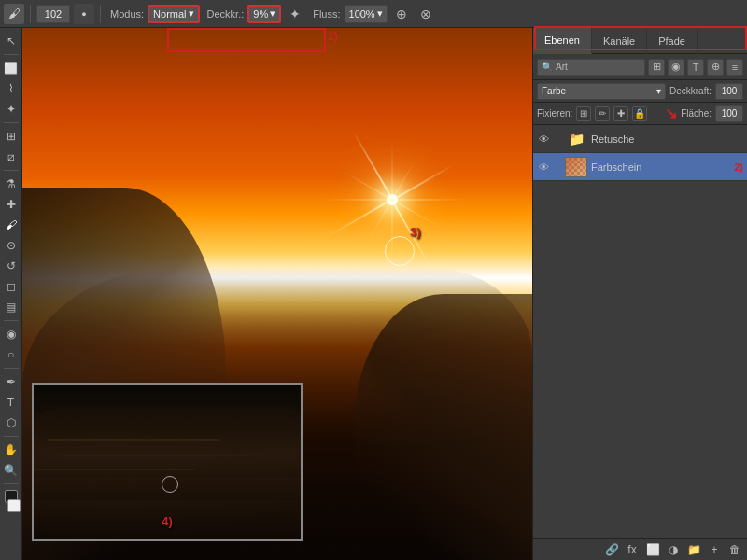  What do you see at coordinates (11, 204) in the screenshot?
I see `heal-tool: ✚` at bounding box center [11, 204].